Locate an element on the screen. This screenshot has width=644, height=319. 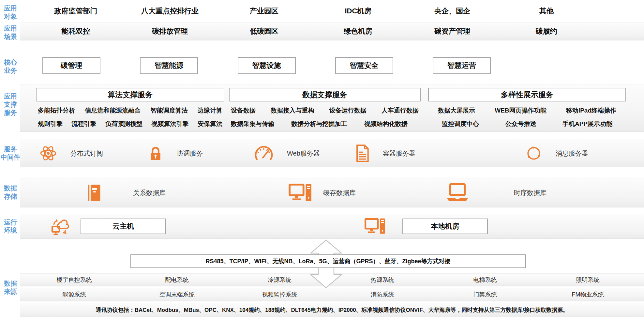
row-label-support-services: 应用 支撑 服务 is located at coordinates (10, 104).